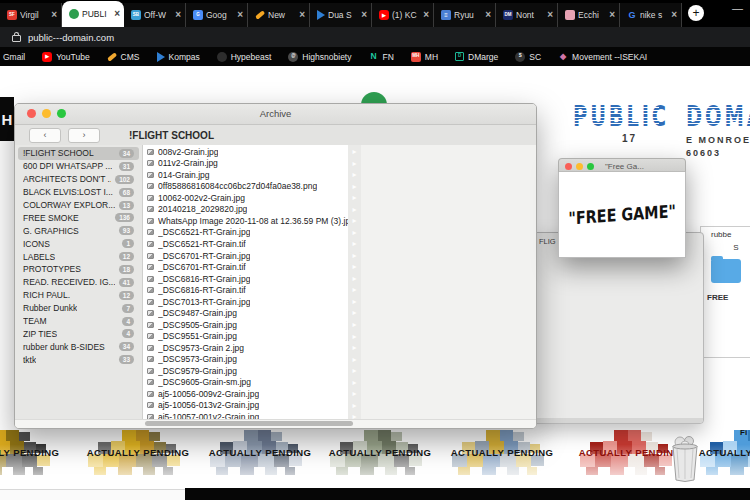 This screenshot has width=750, height=500. I want to click on file-row: _DSC6816-RT-Grain.jpg, so click(246, 279).